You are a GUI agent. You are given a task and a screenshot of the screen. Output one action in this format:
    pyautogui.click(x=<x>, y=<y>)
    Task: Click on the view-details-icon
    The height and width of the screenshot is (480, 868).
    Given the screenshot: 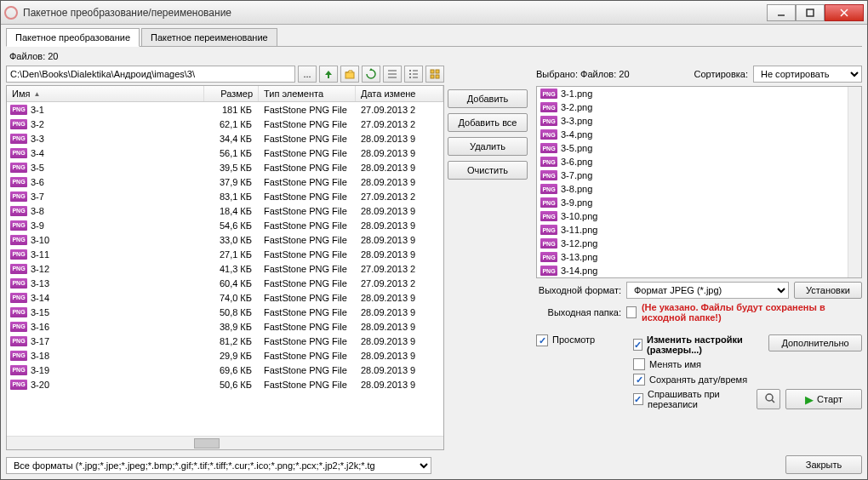 What is the action you would take?
    pyautogui.click(x=414, y=74)
    